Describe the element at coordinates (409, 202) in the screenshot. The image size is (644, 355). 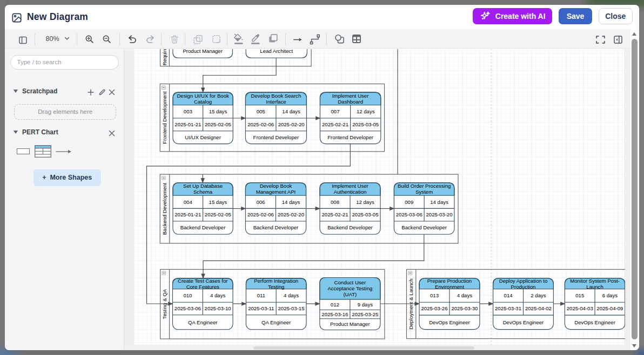
I see `svg-text: 009` at that location.